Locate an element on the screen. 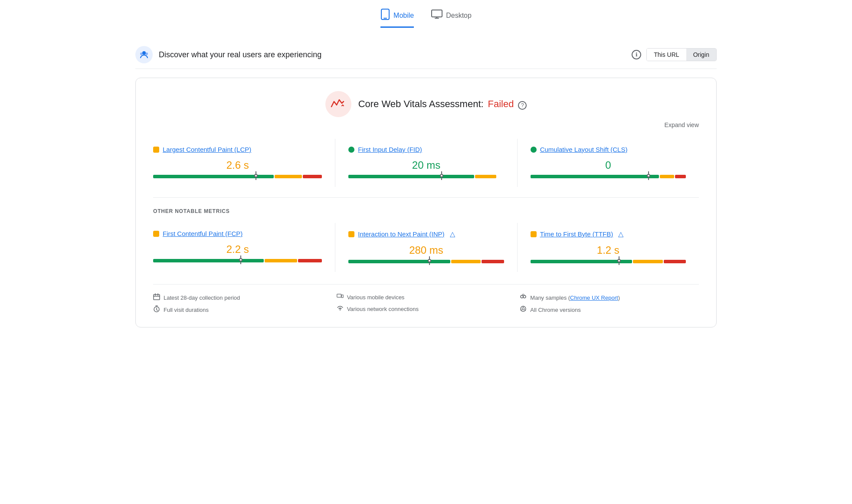 The width and height of the screenshot is (852, 504). inp-name: Interaction to Next Paint (INP) is located at coordinates (401, 234).